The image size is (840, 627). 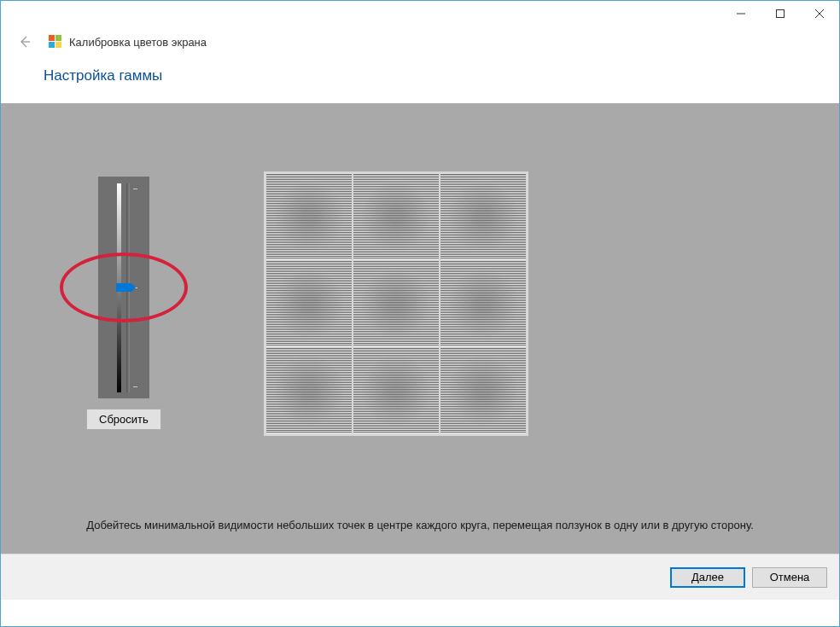 What do you see at coordinates (708, 578) in the screenshot?
I see `next-button: Далее` at bounding box center [708, 578].